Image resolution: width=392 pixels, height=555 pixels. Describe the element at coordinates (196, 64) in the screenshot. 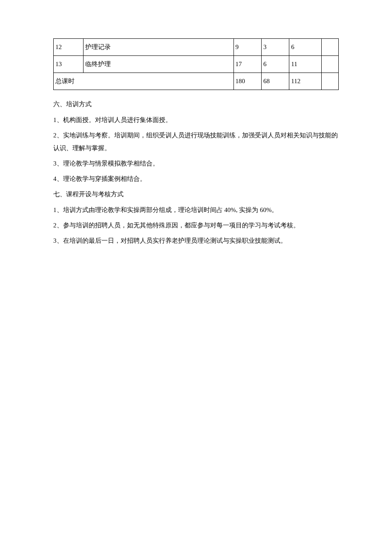

I see `table-row: 13 临终护理 17 6 11` at that location.